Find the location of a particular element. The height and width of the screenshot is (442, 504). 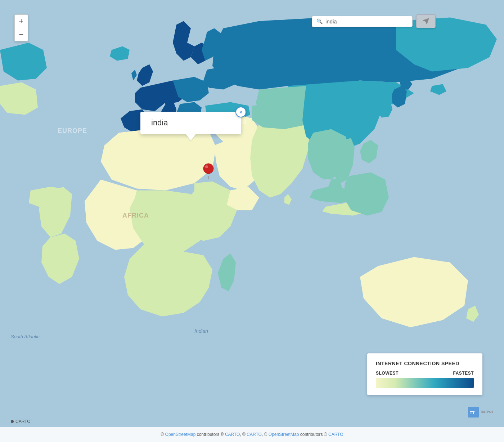

attribution-bar: © OpenStreetMap contributors © CARTO, © … is located at coordinates (252, 434).